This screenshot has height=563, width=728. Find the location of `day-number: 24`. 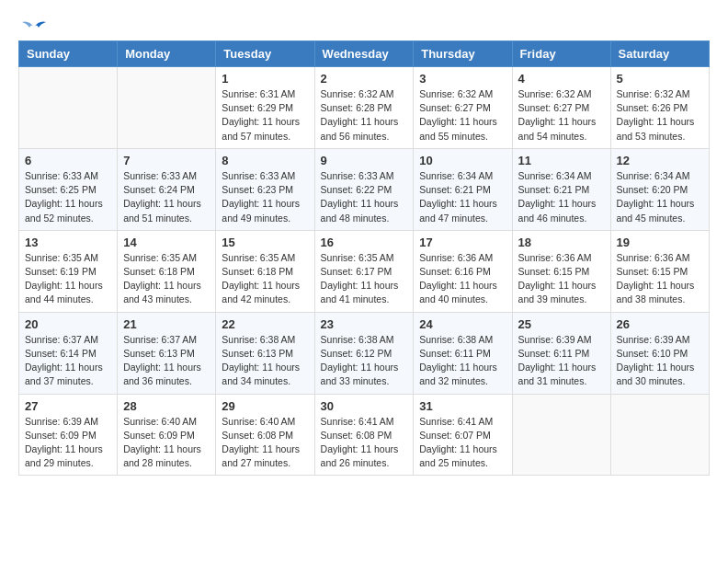

day-number: 24 is located at coordinates (462, 324).